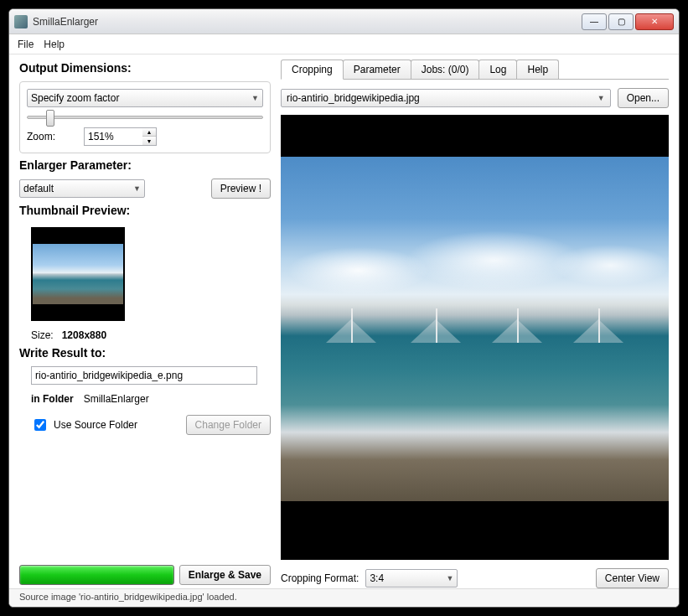 This screenshot has height=616, width=688. What do you see at coordinates (52, 137) in the screenshot?
I see `zoom-label: Zoom:` at bounding box center [52, 137].